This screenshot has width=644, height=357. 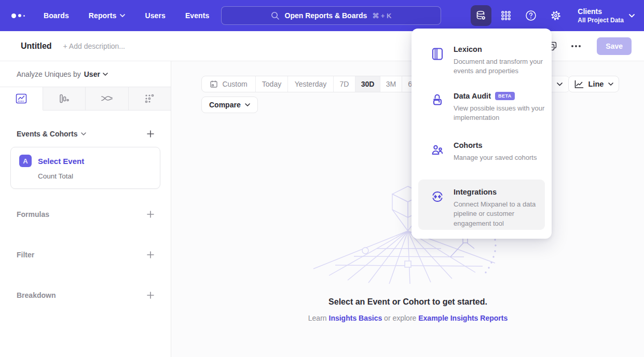 I want to click on date-range-3m-label: 3M, so click(x=391, y=84).